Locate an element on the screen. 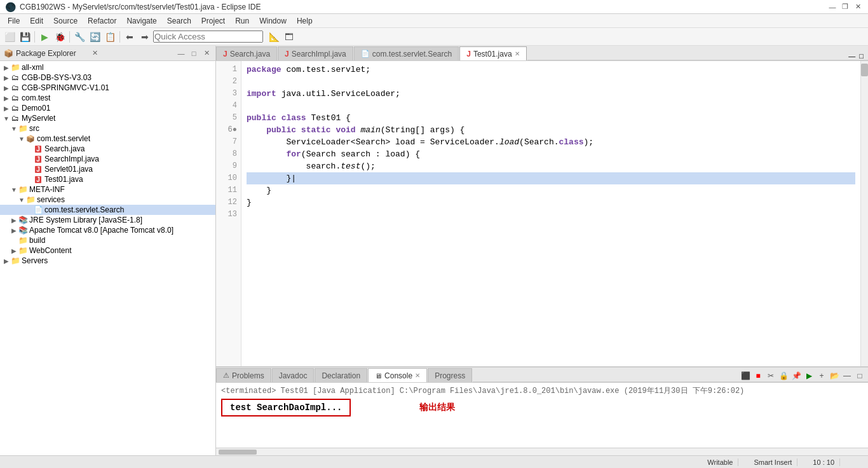 The height and width of the screenshot is (468, 868). tree-arrow-19: ▶ is located at coordinates (6, 261).